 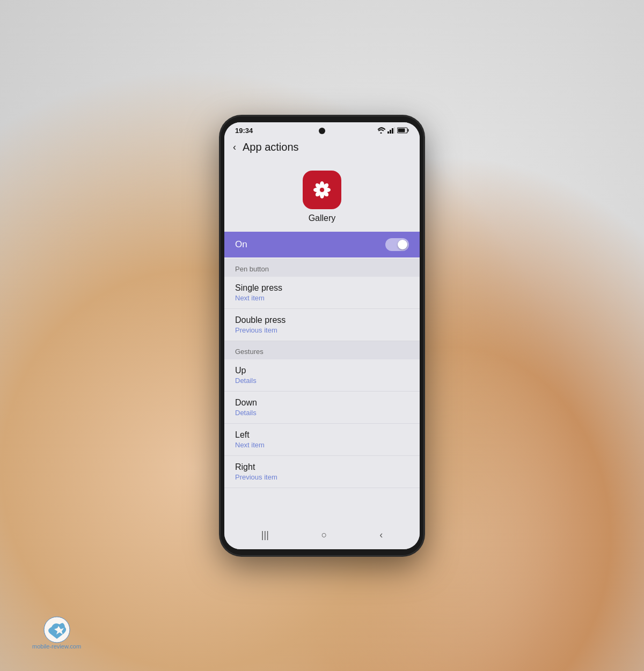 What do you see at coordinates (322, 375) in the screenshot?
I see `gesture-up-item: Up Details` at bounding box center [322, 375].